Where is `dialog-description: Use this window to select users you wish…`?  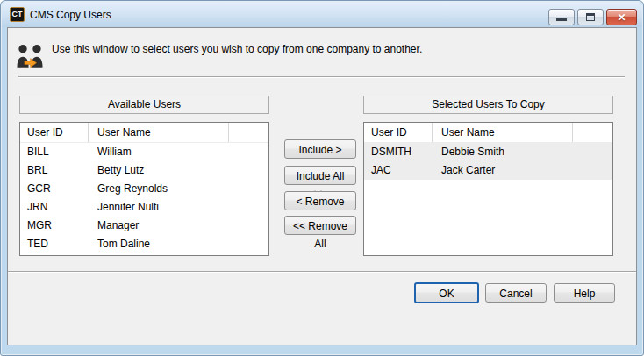 dialog-description: Use this window to select users you wish… is located at coordinates (324, 49).